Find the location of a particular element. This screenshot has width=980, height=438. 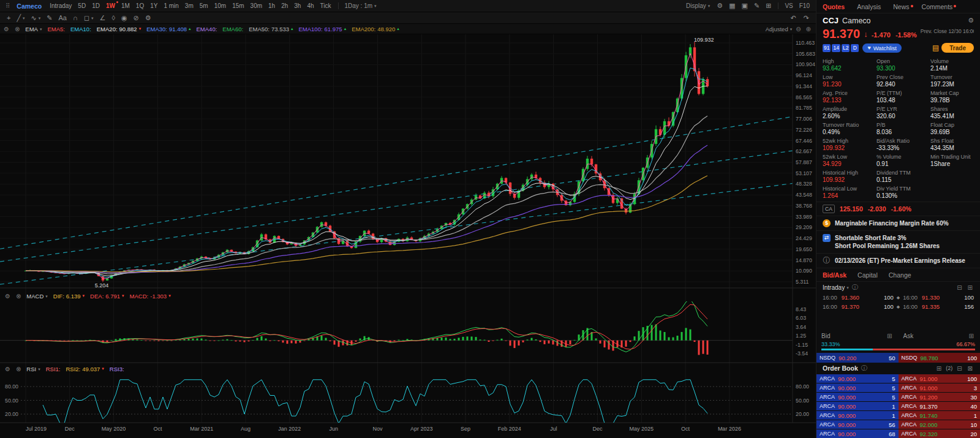

timeframe-1d: 1D is located at coordinates (96, 6).